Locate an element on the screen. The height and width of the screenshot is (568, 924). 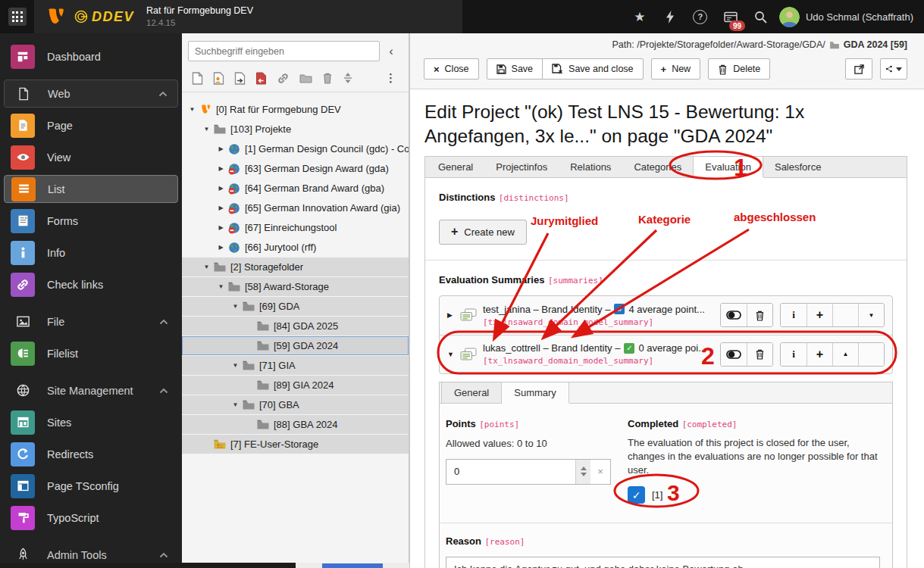
clear-value-icon: × is located at coordinates (600, 471).